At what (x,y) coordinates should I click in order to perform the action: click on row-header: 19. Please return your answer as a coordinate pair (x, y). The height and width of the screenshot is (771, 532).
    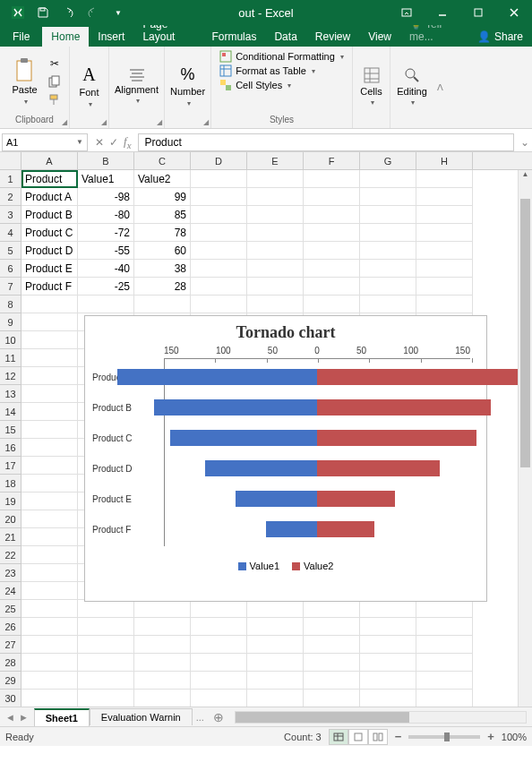
    Looking at the image, I should click on (11, 501).